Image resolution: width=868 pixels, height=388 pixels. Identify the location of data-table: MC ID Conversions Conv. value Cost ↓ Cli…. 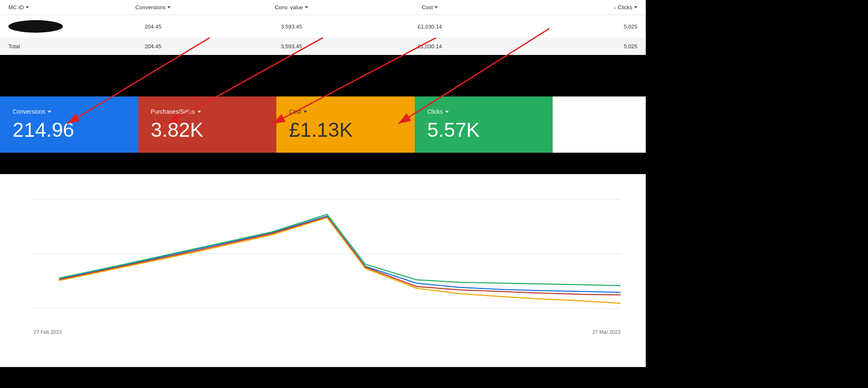
(323, 28).